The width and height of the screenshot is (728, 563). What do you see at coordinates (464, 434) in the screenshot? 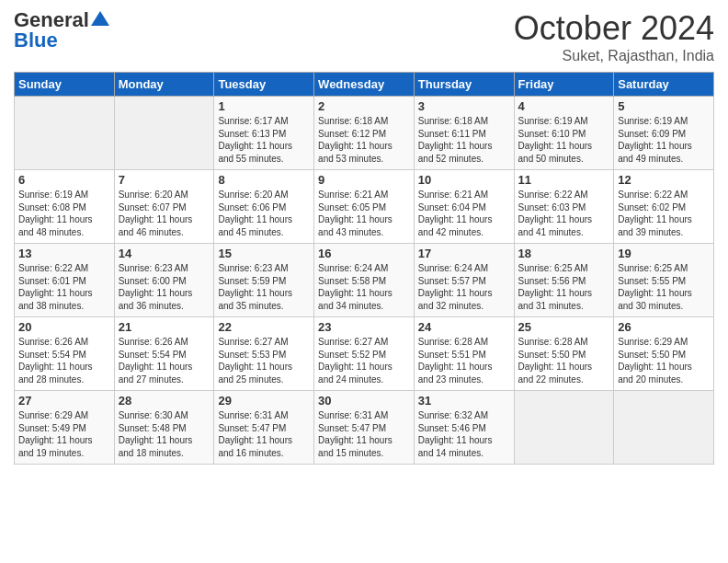
I see `cell-content: Sunrise: 6:32 AM Sunset: 5:46 PM Dayligh…` at bounding box center [464, 434].